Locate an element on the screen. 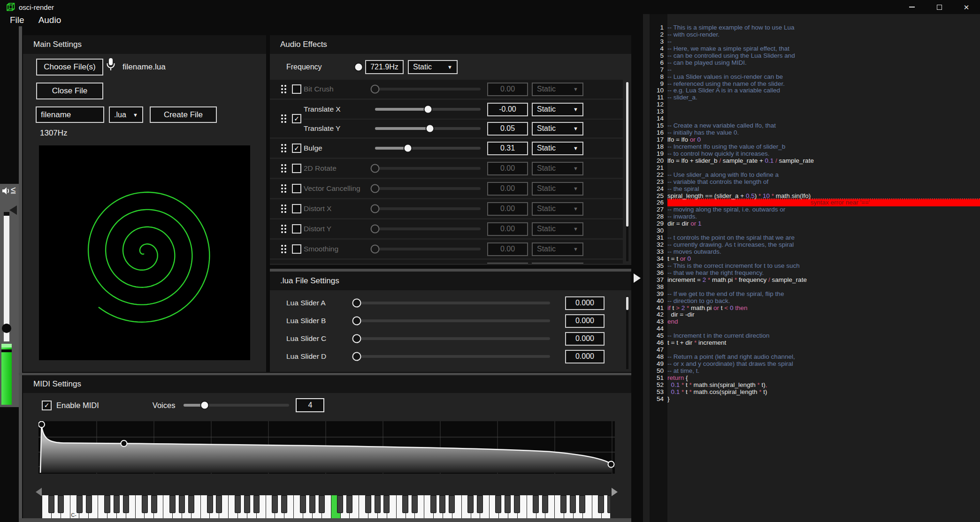  code-line: 44 is located at coordinates (812, 329).